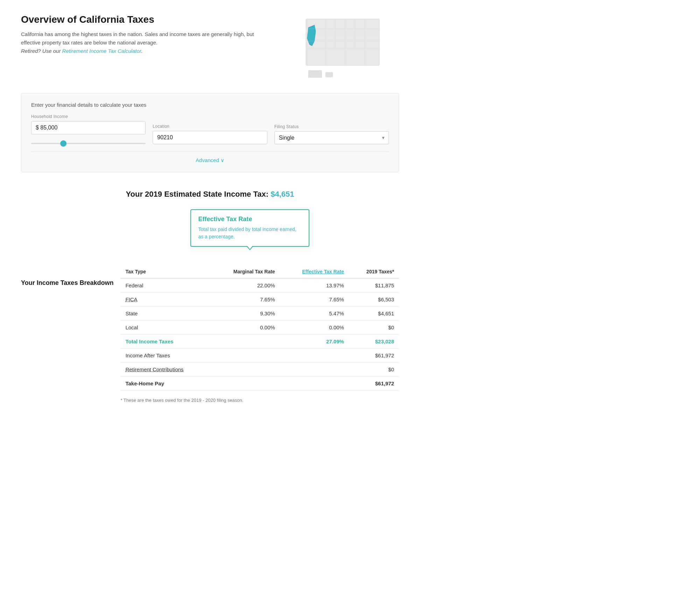 This screenshot has height=595, width=700. Describe the element at coordinates (374, 342) in the screenshot. I see `cell-taxes: $23,028` at that location.